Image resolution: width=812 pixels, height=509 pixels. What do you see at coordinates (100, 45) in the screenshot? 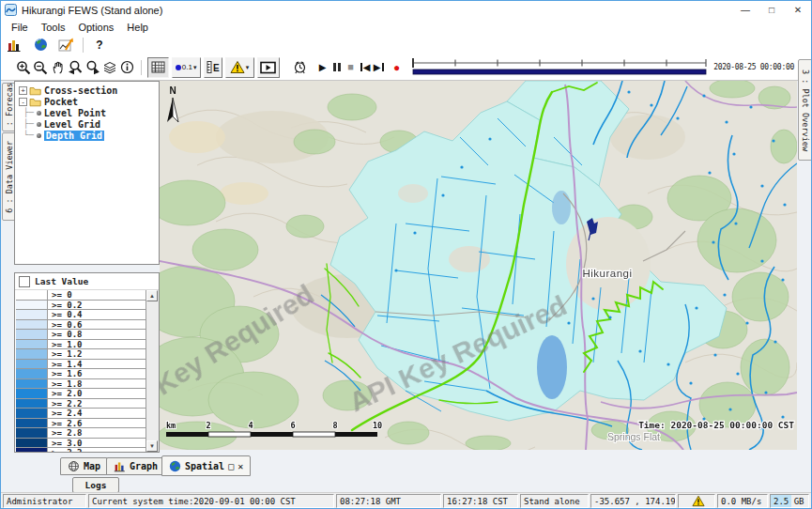
I see `help-button: ?` at bounding box center [100, 45].